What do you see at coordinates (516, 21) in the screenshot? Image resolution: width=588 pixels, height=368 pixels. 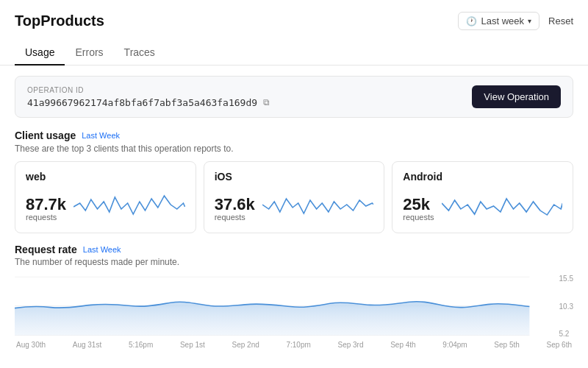 I see `header-controls: 🕐 Last week ▾ Reset` at bounding box center [516, 21].